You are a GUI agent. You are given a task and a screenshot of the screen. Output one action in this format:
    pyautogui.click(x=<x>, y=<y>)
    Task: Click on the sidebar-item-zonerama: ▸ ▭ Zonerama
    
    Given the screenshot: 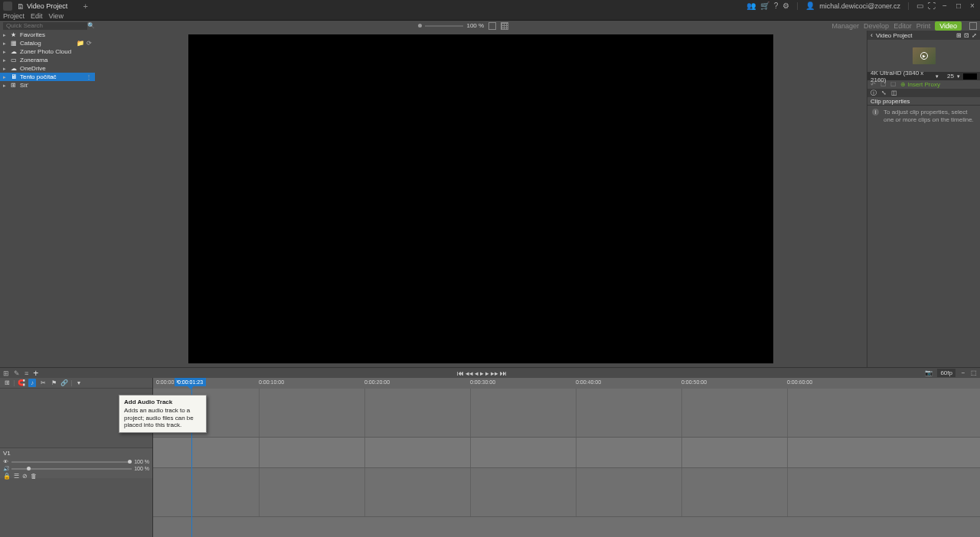 What is the action you would take?
    pyautogui.click(x=47, y=60)
    